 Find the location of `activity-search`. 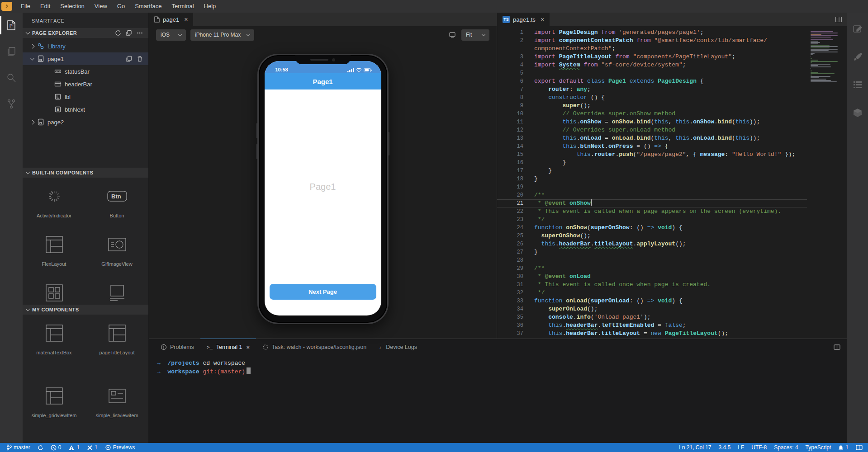

activity-search is located at coordinates (11, 78).